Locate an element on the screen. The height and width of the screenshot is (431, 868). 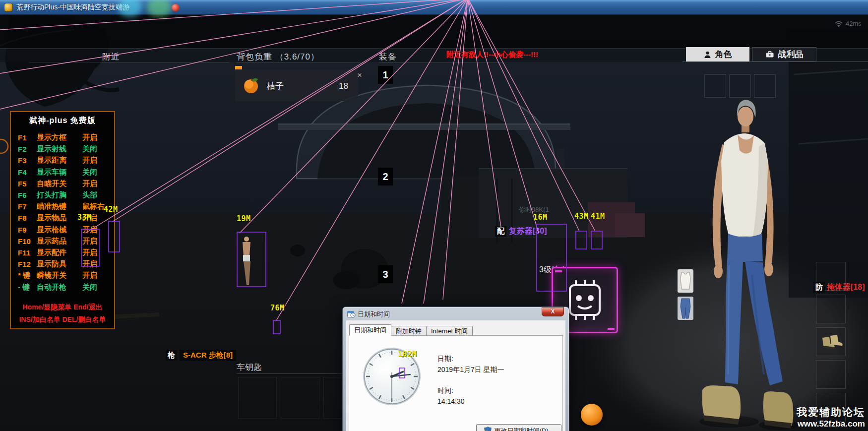
gear-count: [30] is located at coordinates (540, 231).